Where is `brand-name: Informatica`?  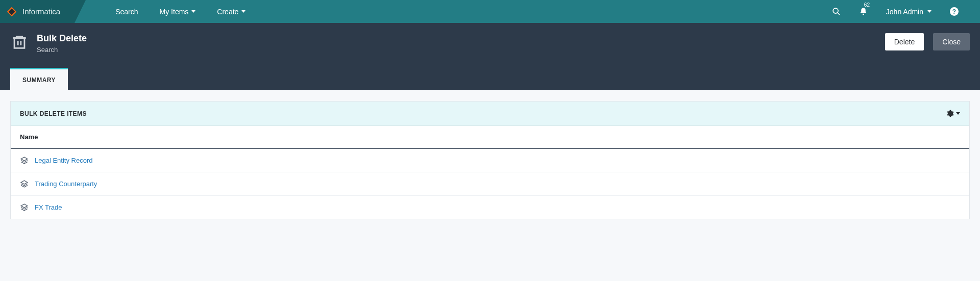 brand-name: Informatica is located at coordinates (41, 11).